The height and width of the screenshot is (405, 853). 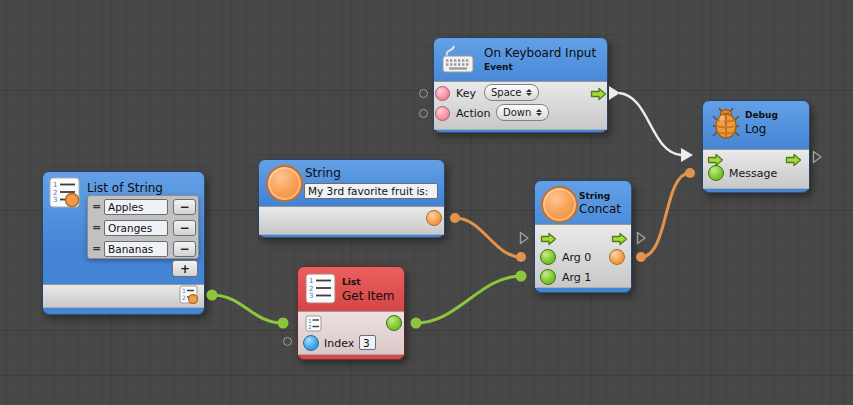 What do you see at coordinates (576, 278) in the screenshot?
I see `arg1-port-label: Arg 1` at bounding box center [576, 278].